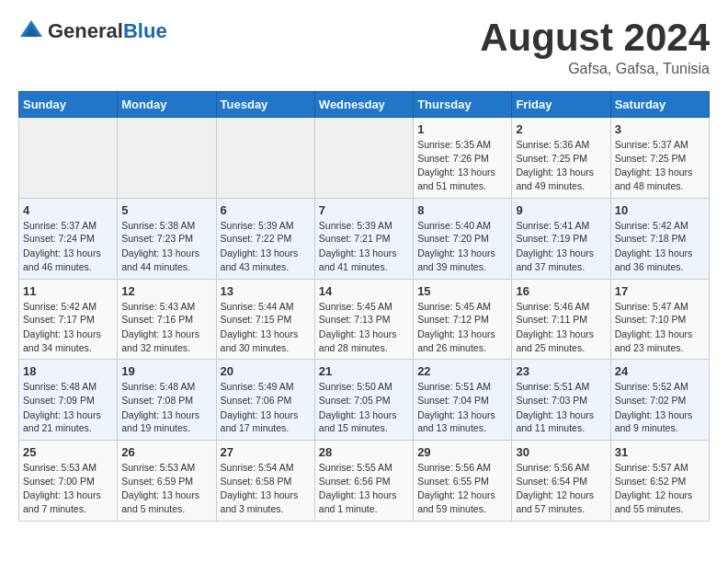 The width and height of the screenshot is (728, 563). Describe the element at coordinates (68, 340) in the screenshot. I see `day-info: Daylight: 13 hours and 34 minutes.` at that location.